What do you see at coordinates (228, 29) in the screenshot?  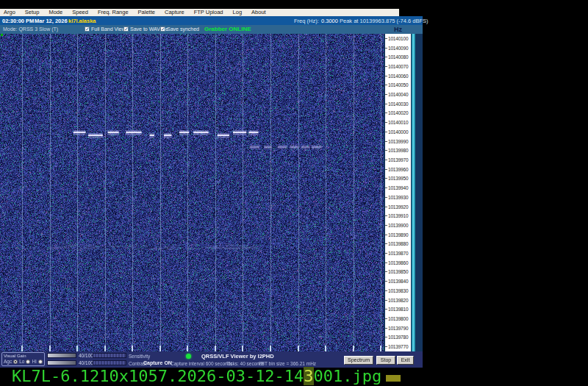 I see `grabber-status: Grabber ONLINE` at bounding box center [228, 29].